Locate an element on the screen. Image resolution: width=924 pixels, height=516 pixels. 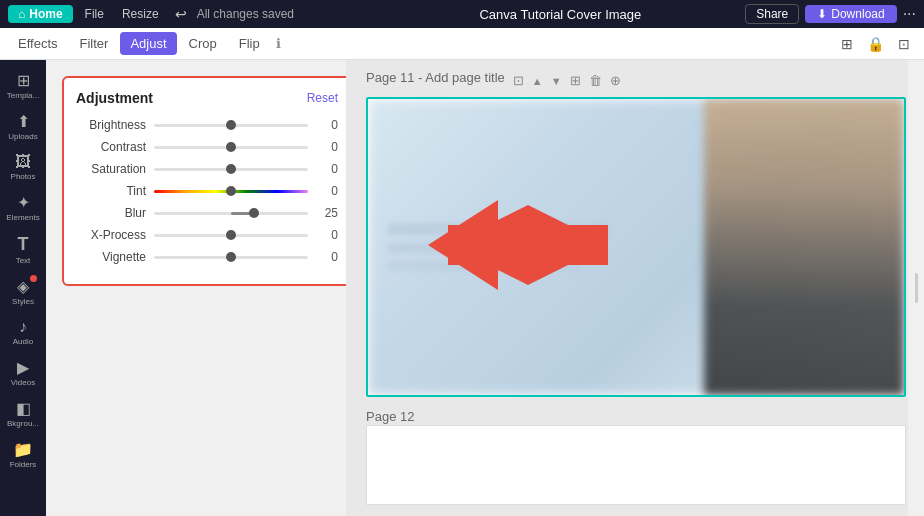
page-add-icon: ⊕ is located at coordinates (616, 80).